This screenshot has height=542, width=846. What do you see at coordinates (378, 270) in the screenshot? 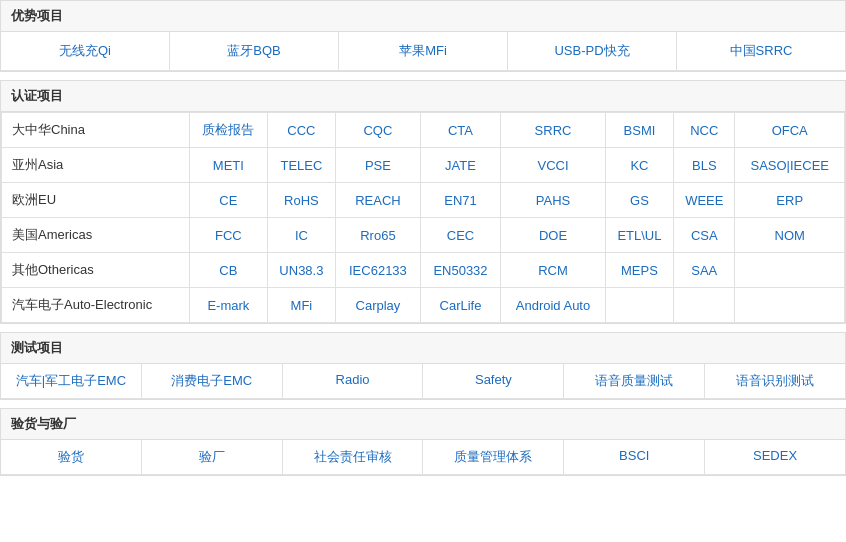
I see `cert-cell-4-2: IEC62133` at bounding box center [378, 270].